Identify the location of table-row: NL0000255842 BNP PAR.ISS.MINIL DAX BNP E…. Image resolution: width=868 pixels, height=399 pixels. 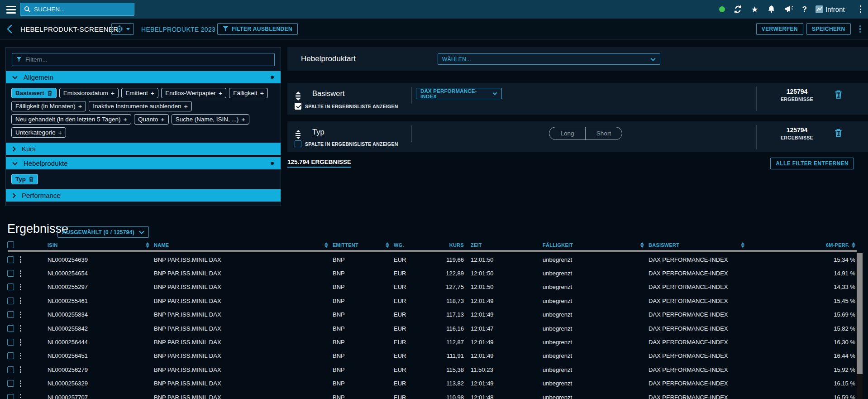
(428, 328).